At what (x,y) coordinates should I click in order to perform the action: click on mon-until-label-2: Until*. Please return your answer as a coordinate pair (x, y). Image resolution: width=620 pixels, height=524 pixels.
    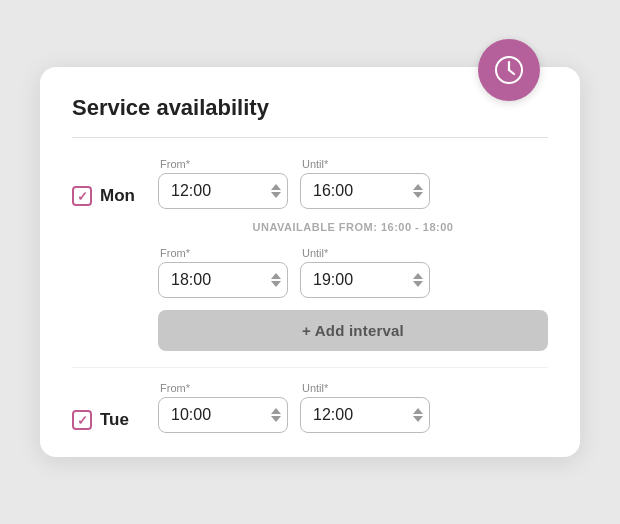
    Looking at the image, I should click on (365, 253).